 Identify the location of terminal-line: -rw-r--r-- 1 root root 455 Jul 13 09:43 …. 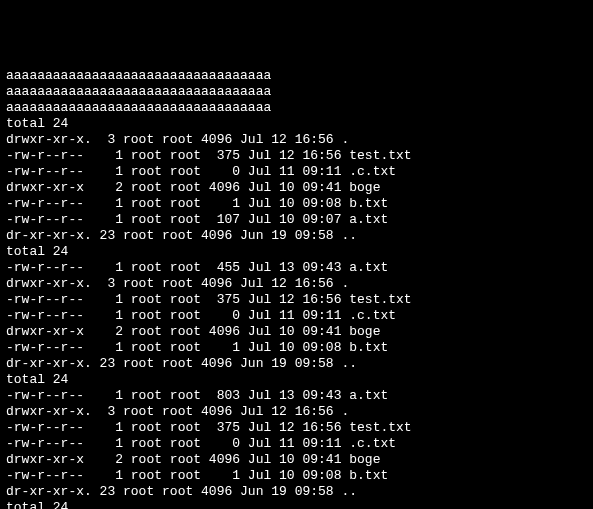
(296, 268).